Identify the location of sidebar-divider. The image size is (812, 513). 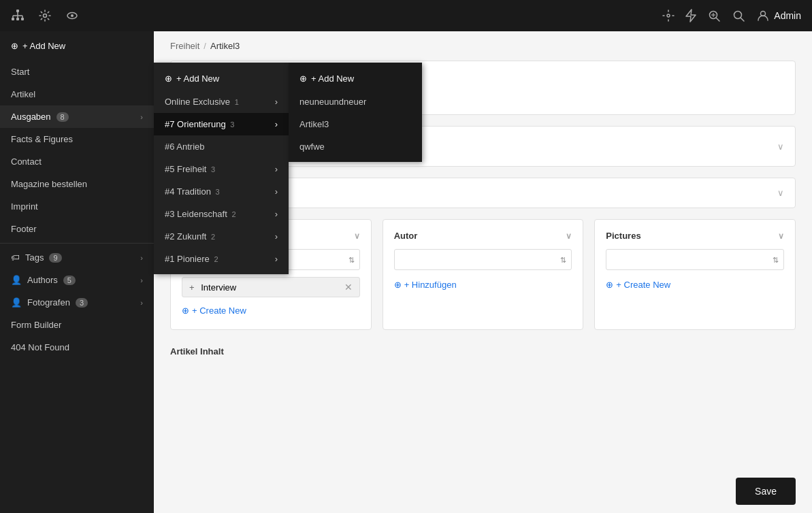
(77, 244).